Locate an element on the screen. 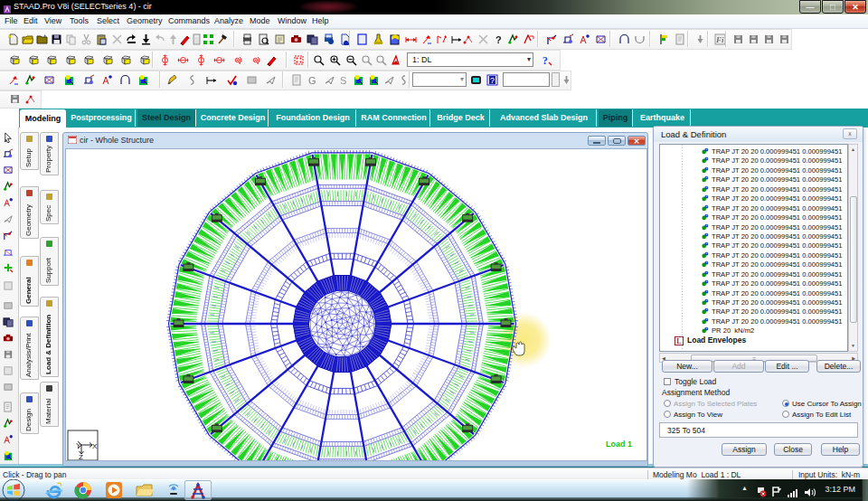  svg-text: S is located at coordinates (344, 80).